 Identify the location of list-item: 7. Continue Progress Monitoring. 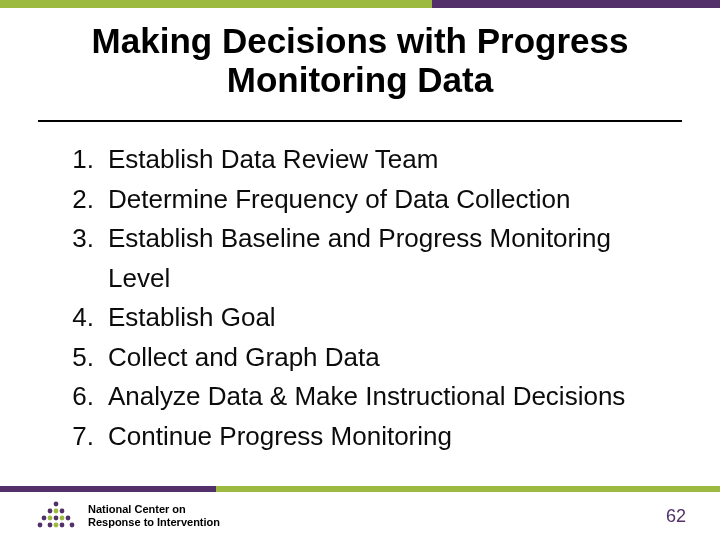
(367, 437).